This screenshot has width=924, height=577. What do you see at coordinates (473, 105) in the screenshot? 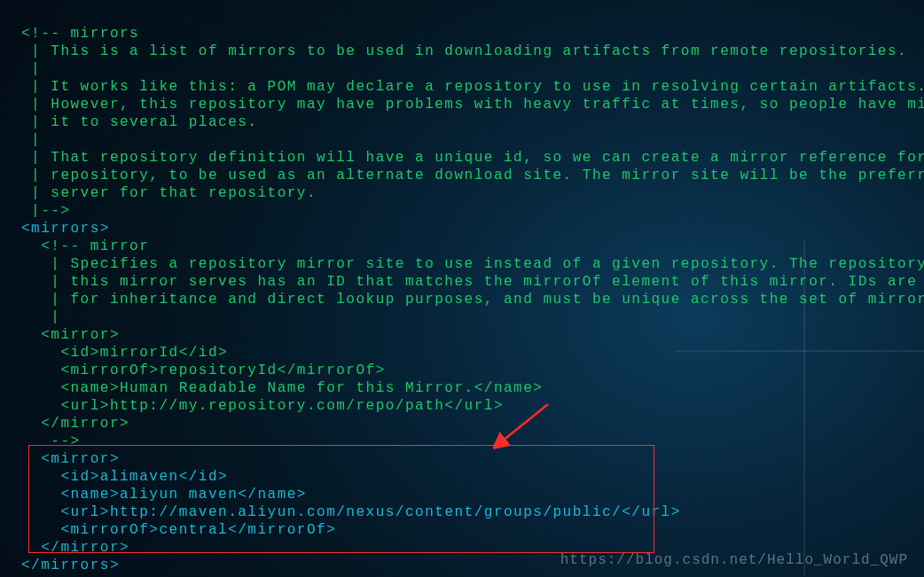
I see `comment-line: | However, this repository may have prob…` at bounding box center [473, 105].